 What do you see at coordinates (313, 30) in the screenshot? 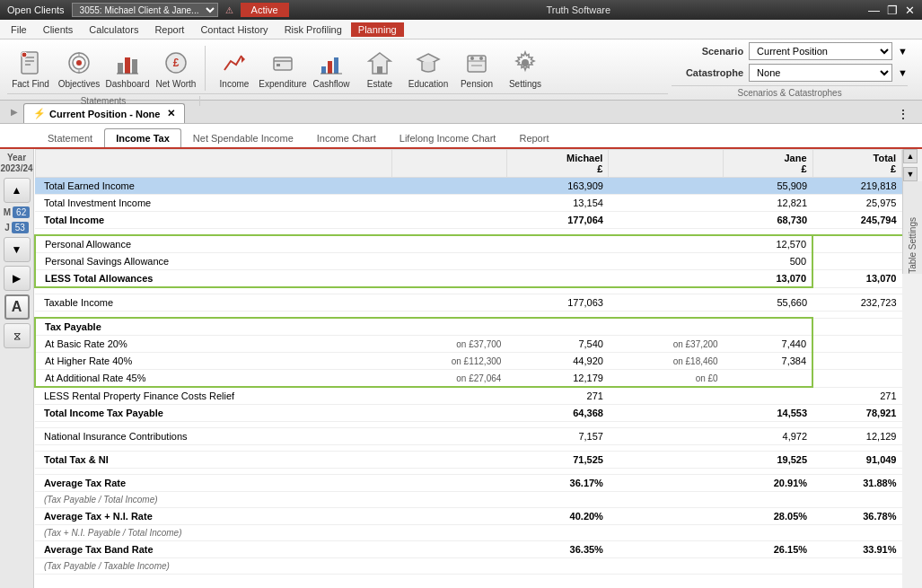
I see `menu-risk-profiling: Risk Profiling` at bounding box center [313, 30].